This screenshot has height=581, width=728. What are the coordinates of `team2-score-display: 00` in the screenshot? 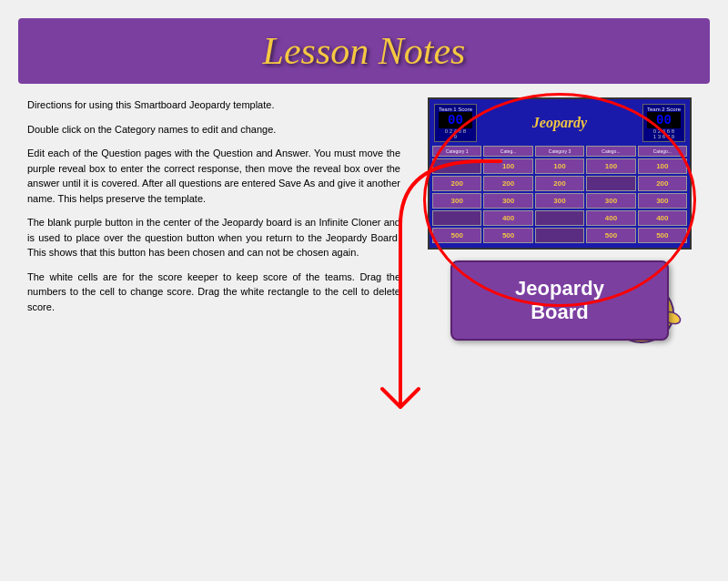 It's located at (664, 120).